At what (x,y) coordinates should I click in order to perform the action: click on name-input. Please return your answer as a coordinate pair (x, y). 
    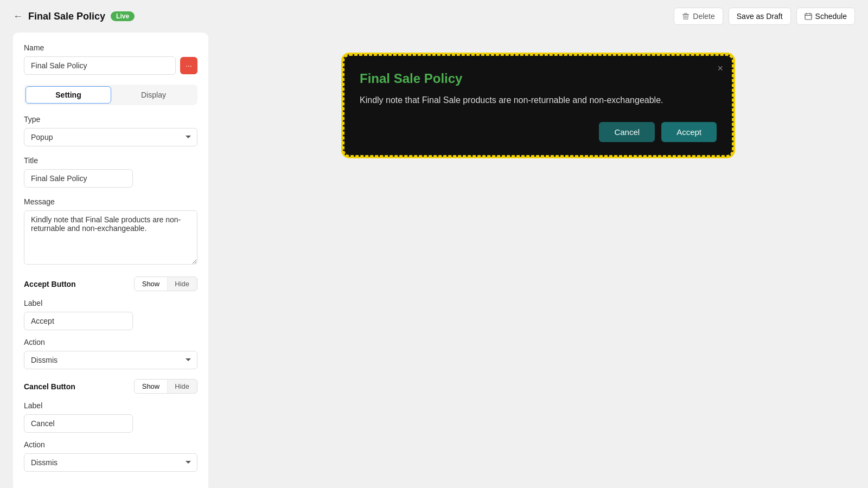
    Looking at the image, I should click on (100, 66).